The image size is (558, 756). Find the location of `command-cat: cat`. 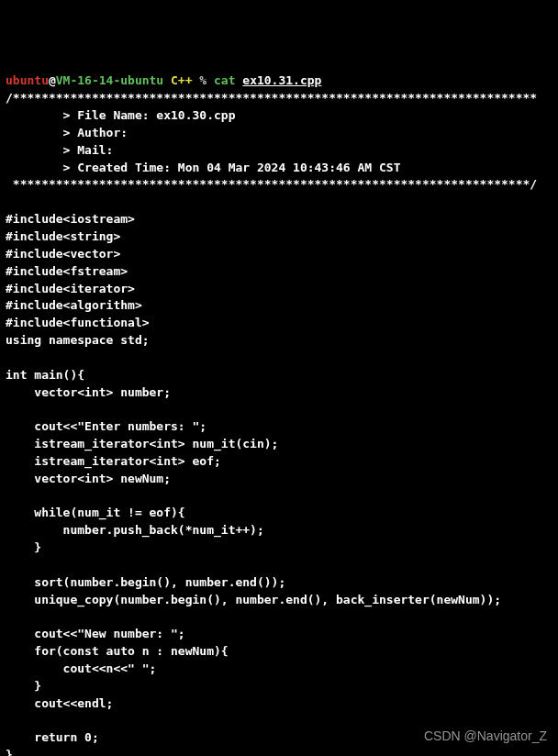

command-cat: cat is located at coordinates (224, 81).